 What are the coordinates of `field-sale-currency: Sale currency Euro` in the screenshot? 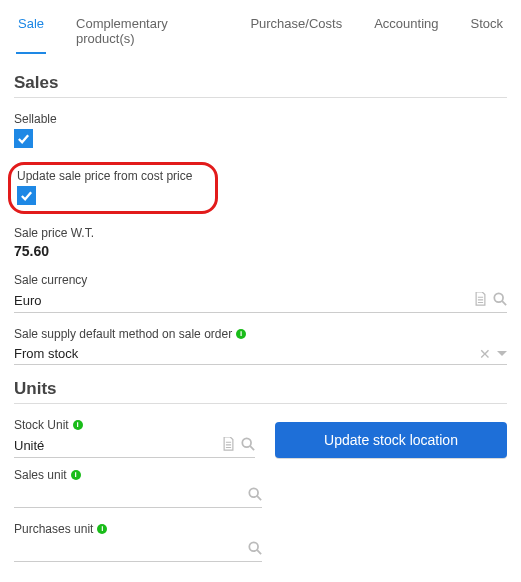 It's located at (260, 293).